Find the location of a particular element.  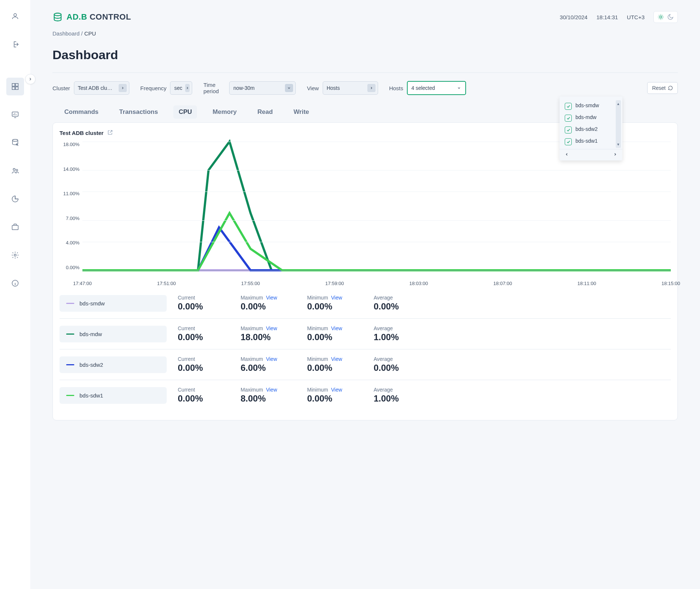

hosts-scrollbar: ▴ ▾ is located at coordinates (618, 124).